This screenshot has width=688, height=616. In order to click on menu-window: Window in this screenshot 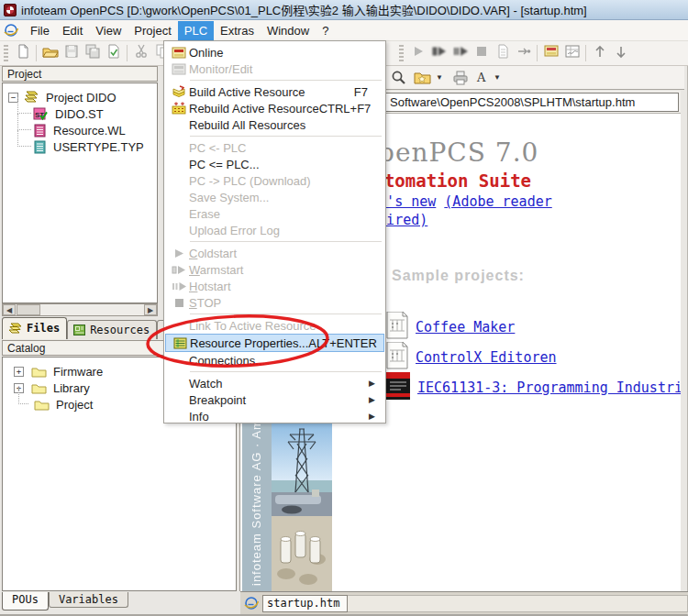, I will do `click(288, 31)`.